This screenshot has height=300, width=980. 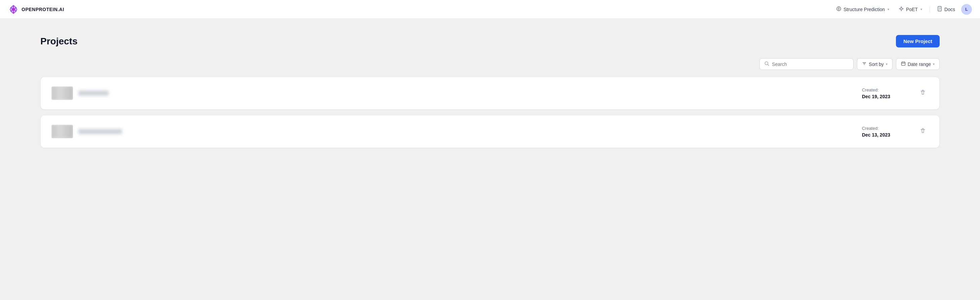 What do you see at coordinates (520, 132) in the screenshot?
I see `project-card-2-center: Created: Dec 13, 2023` at bounding box center [520, 132].